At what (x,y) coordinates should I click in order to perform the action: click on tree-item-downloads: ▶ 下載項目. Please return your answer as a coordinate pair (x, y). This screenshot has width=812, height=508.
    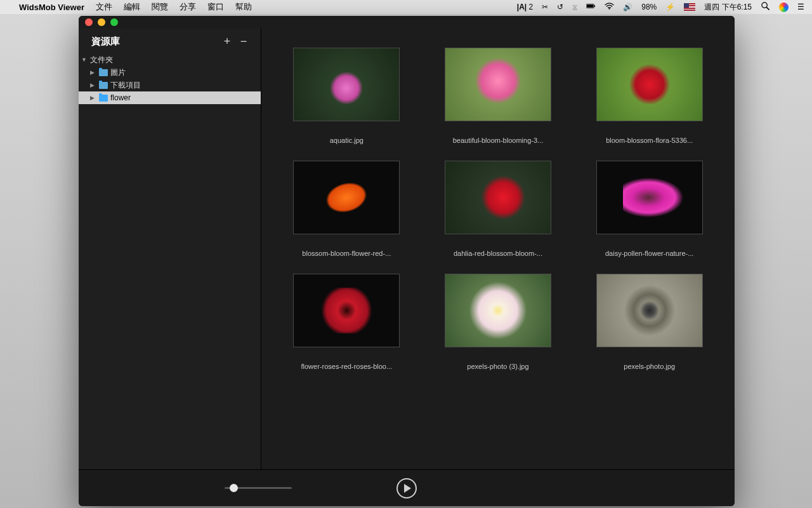
    Looking at the image, I should click on (170, 85).